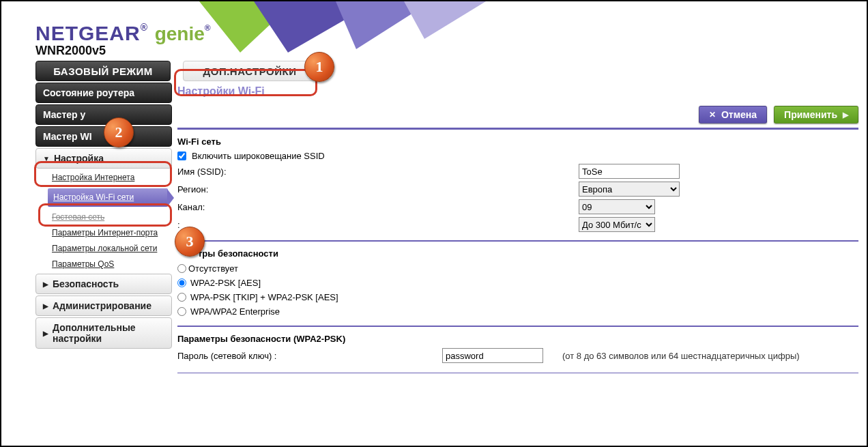  What do you see at coordinates (119, 132) in the screenshot?
I see `badge-2: 2` at bounding box center [119, 132].